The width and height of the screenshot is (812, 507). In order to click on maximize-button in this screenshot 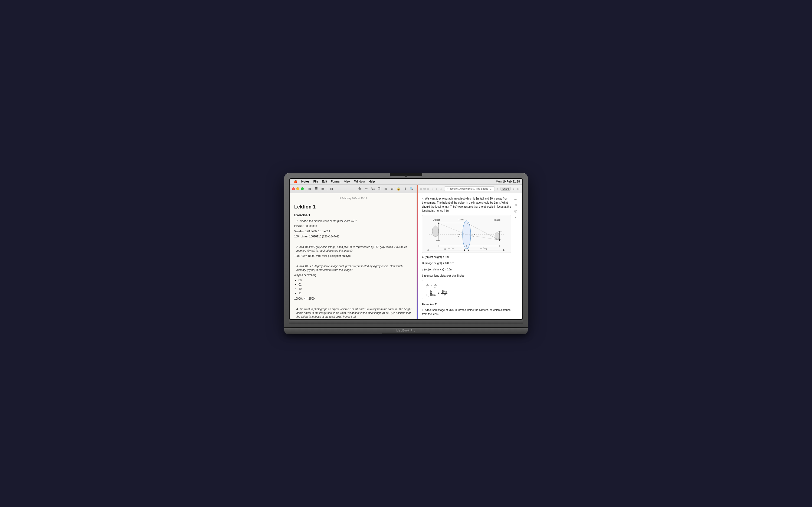, I will do `click(302, 189)`.